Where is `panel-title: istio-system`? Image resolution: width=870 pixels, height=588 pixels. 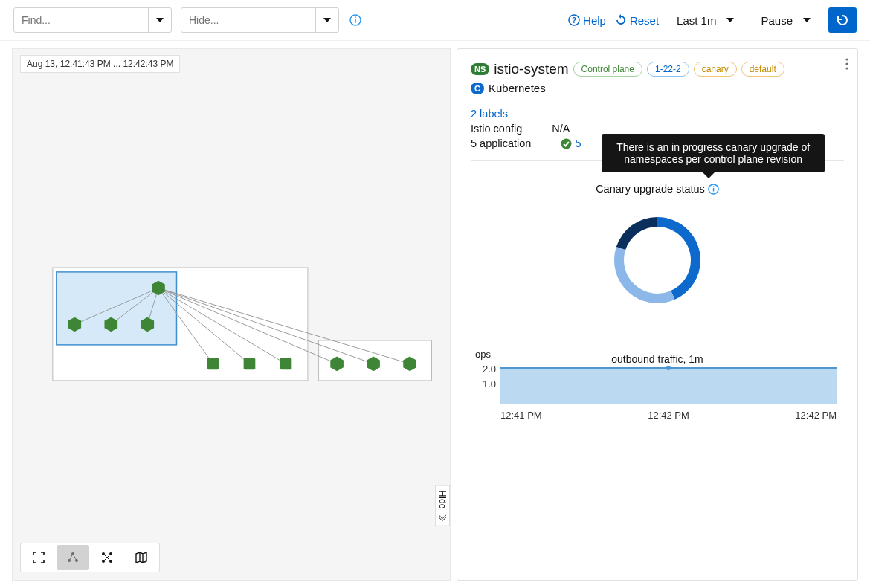 panel-title: istio-system is located at coordinates (531, 69).